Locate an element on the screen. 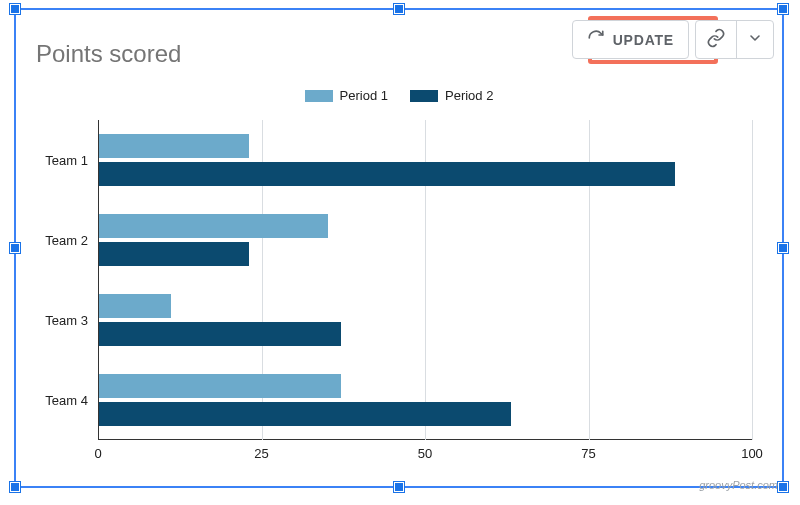  refresh-icon is located at coordinates (596, 40).